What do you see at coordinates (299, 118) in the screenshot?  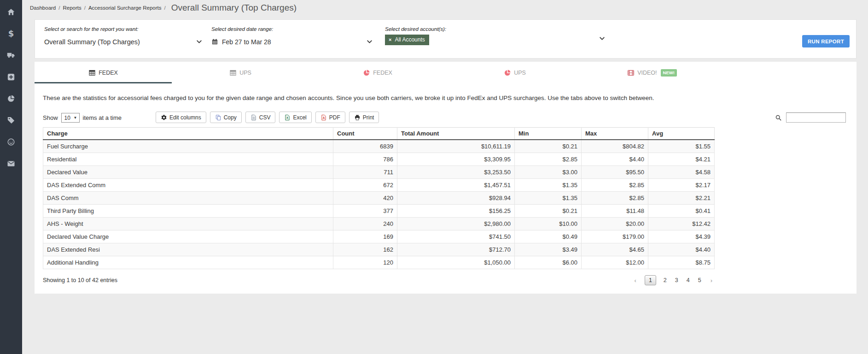 I see `export-button-label: Excel` at bounding box center [299, 118].